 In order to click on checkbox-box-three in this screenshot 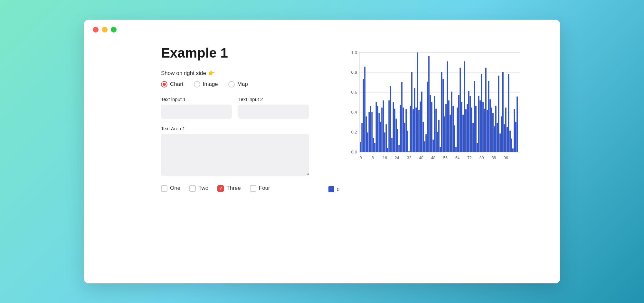, I will do `click(221, 188)`.